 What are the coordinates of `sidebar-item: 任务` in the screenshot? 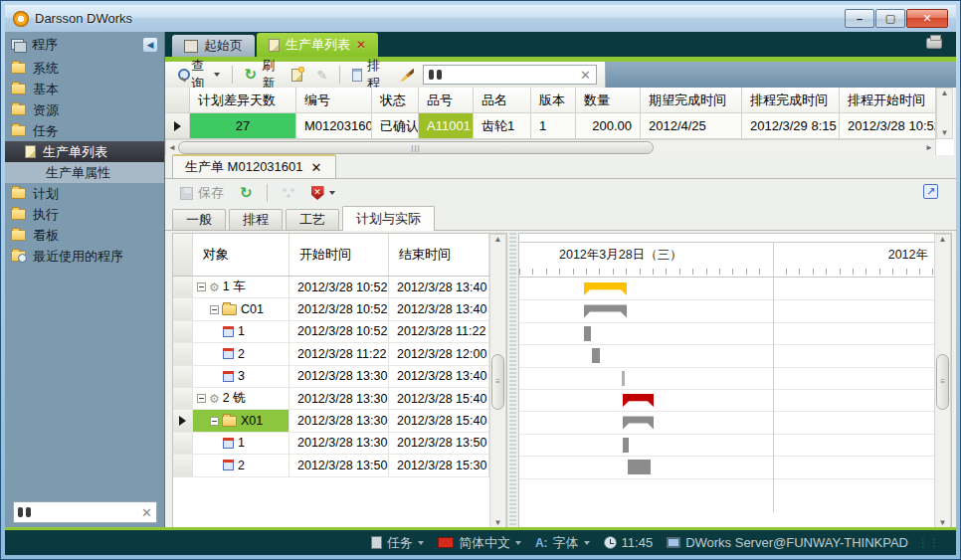 It's located at (85, 131).